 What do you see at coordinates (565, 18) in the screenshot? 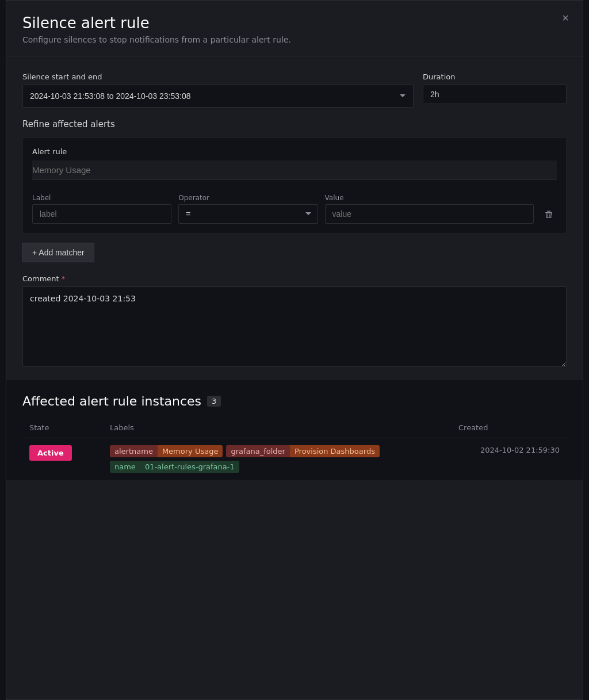
I see `close-button: ×` at bounding box center [565, 18].